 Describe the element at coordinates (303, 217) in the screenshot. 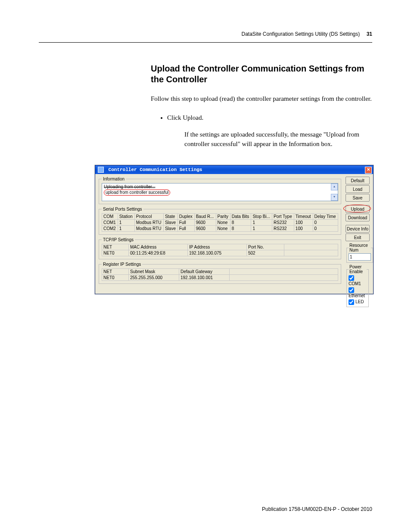

I see `col-timeout: Timeout` at that location.